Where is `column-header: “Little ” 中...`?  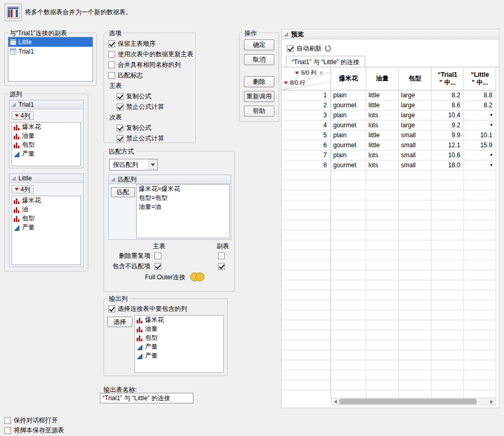
column-header: “Little ” 中... is located at coordinates (480, 79).